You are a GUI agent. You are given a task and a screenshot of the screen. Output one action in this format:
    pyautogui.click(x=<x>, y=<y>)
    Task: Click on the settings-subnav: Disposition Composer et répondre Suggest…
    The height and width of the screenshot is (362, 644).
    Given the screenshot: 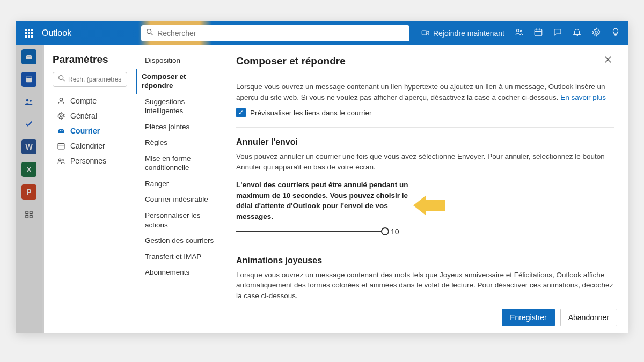 What is the action you would take?
    pyautogui.click(x=180, y=174)
    